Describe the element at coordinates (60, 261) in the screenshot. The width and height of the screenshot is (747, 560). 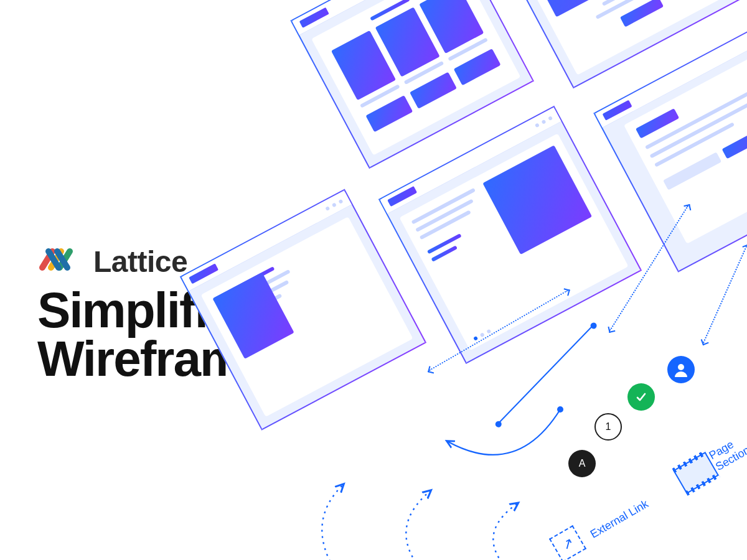
I see `lattice-logo-icon` at that location.